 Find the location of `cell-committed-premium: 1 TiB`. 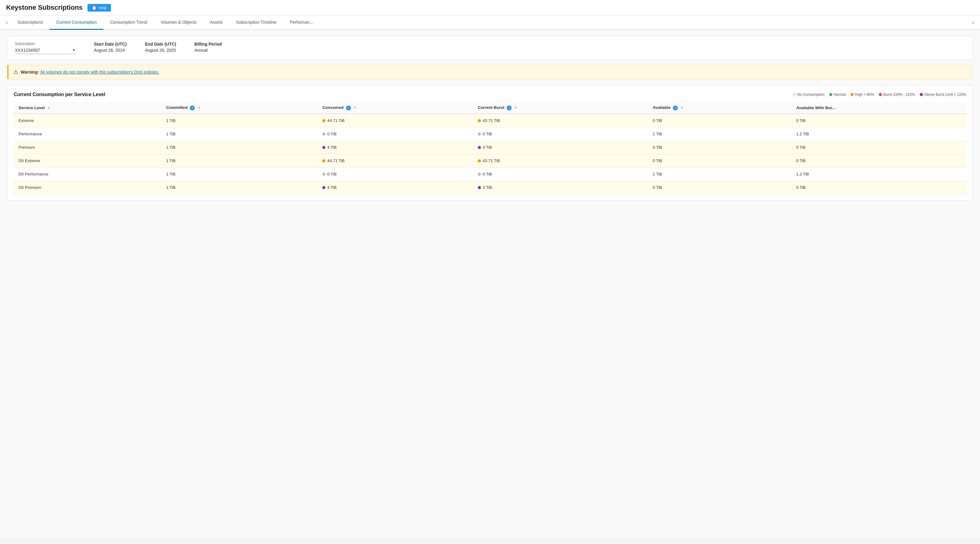

cell-committed-premium: 1 TiB is located at coordinates (239, 148).